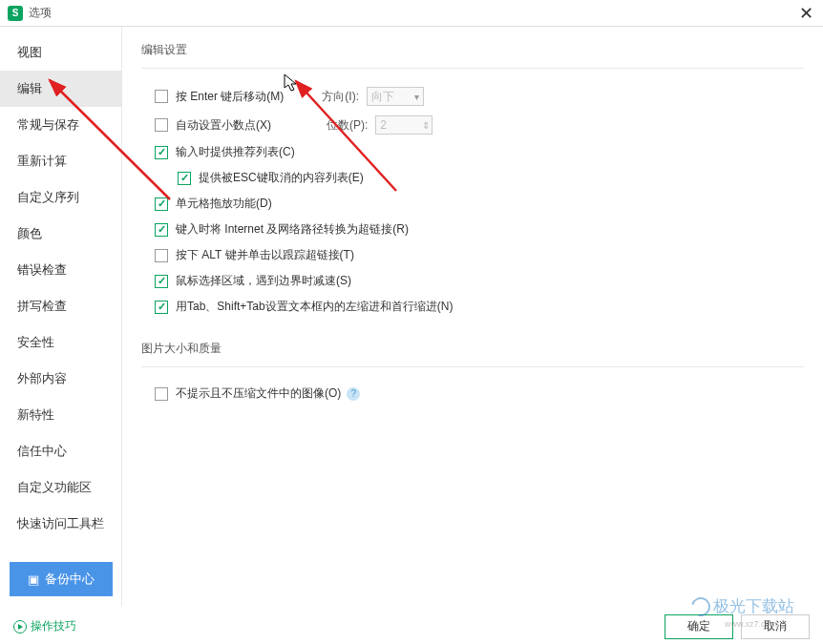 This screenshot has width=823, height=644. What do you see at coordinates (42, 160) in the screenshot?
I see `sidebar-item-label: 重新计算` at bounding box center [42, 160].